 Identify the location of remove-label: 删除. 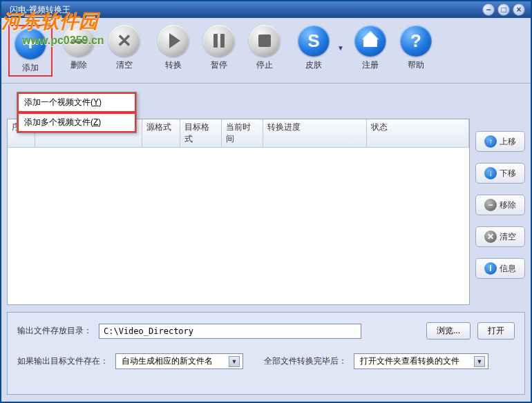
(79, 65).